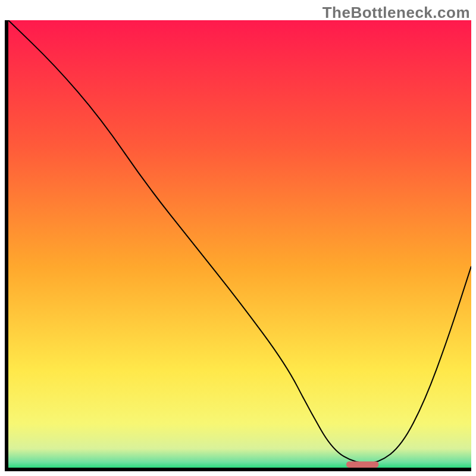  I want to click on watermark-text: TheBottleneck.com, so click(396, 13).